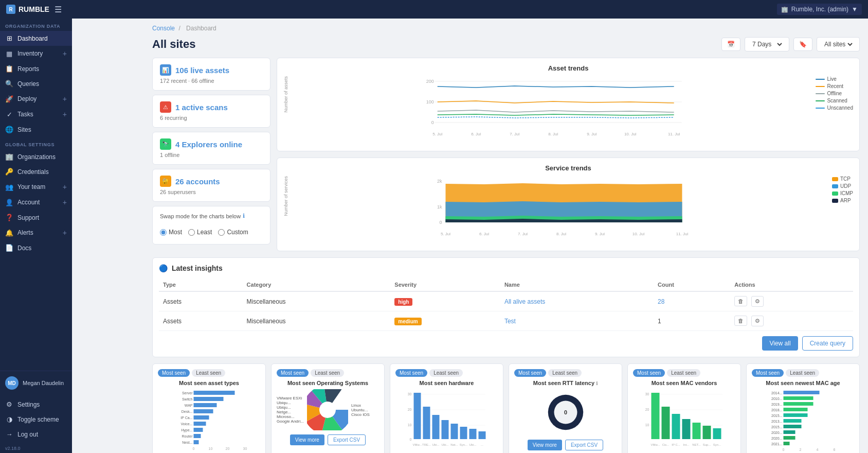  What do you see at coordinates (446, 373) in the screenshot?
I see `hardware-least-tab: Least seen` at bounding box center [446, 373].